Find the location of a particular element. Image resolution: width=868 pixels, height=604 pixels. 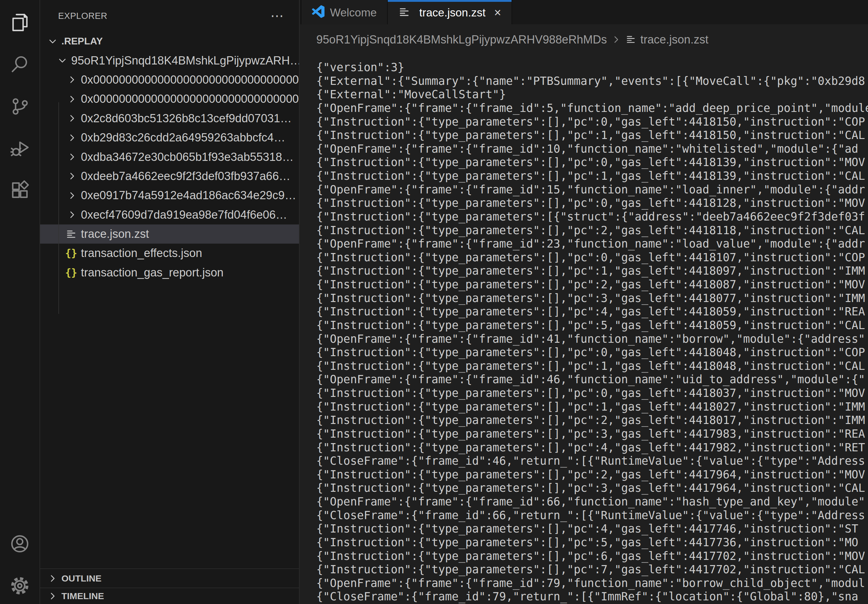

code-line: {"OpenFrame":{"frame":{"frame_id":66,"fu… is located at coordinates (592, 502).